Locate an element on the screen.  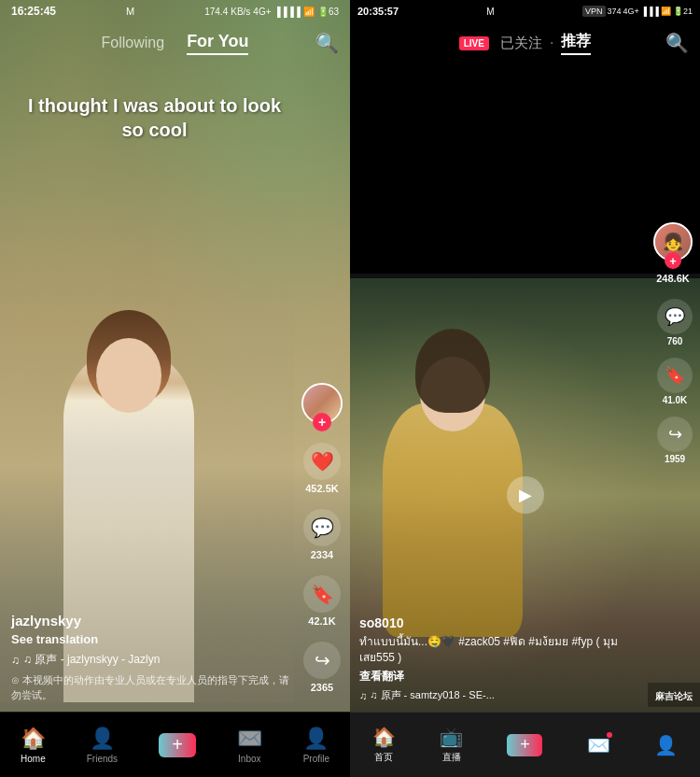
right-nav-profile: 👤 is located at coordinates (666, 745).